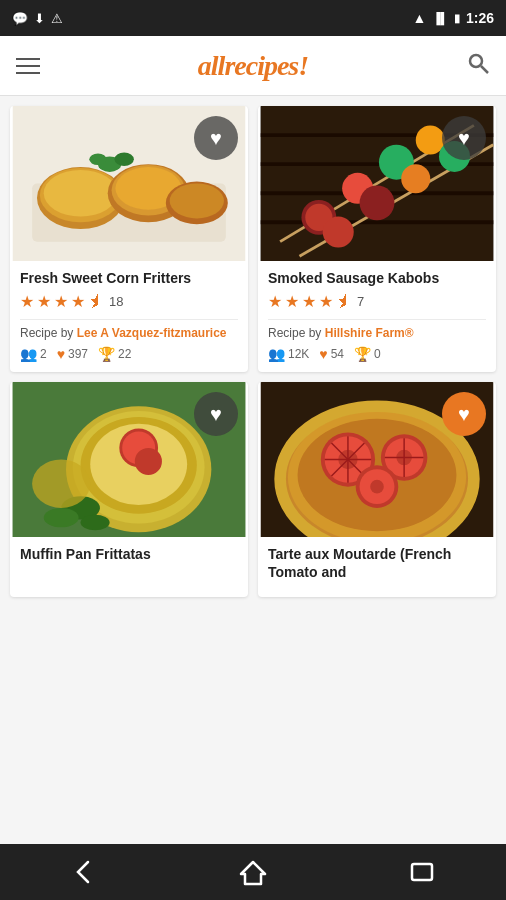 The height and width of the screenshot is (900, 506). What do you see at coordinates (129, 316) in the screenshot?
I see `recipe-info-corn-fritters: Fresh Sweet Corn Fritters ★ ★ ★ ★ ⯨ 18 R…` at bounding box center [129, 316].